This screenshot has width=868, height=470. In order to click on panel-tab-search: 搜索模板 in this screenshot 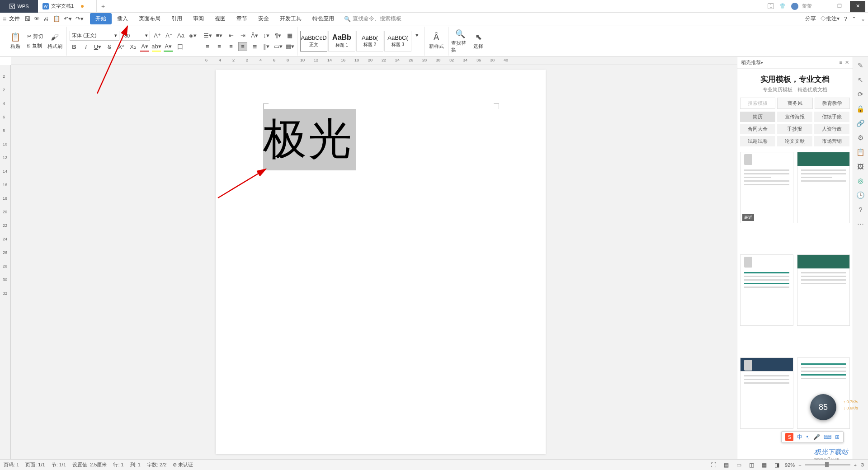, I will do `click(758, 103)`.